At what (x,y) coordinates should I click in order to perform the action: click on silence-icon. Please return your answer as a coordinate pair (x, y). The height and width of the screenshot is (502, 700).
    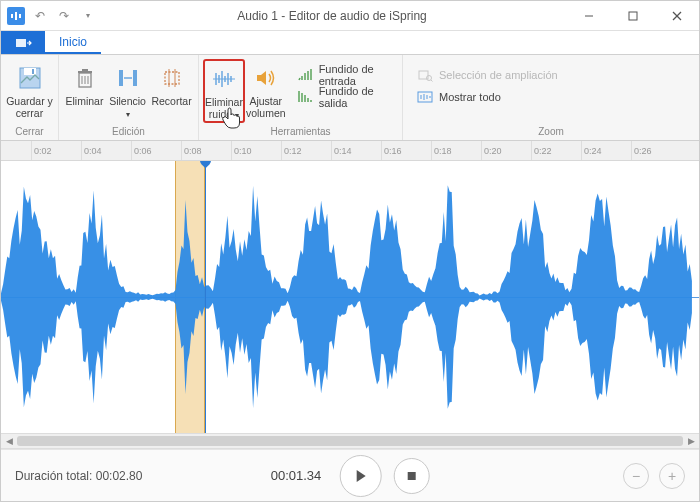
    Looking at the image, I should click on (128, 78).